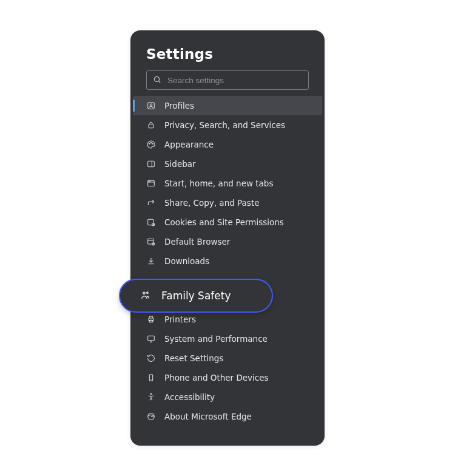 The image size is (455, 476). I want to click on lock-icon, so click(151, 125).